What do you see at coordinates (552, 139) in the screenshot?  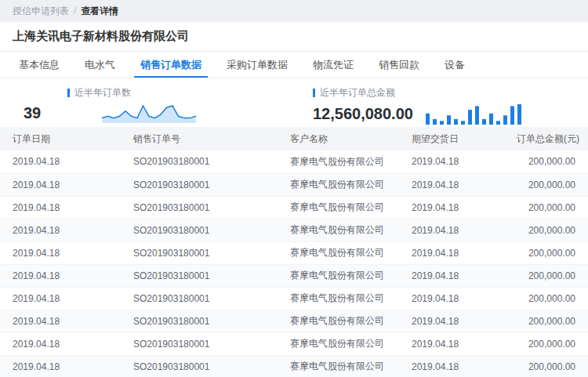 I see `column-header: 订单总金额(元)` at bounding box center [552, 139].